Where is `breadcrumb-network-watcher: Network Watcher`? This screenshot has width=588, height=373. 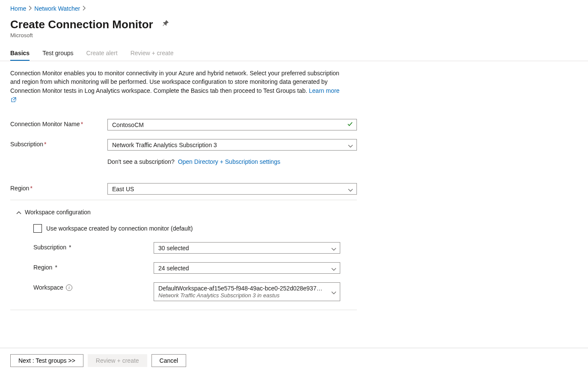
breadcrumb-network-watcher: Network Watcher is located at coordinates (57, 9).